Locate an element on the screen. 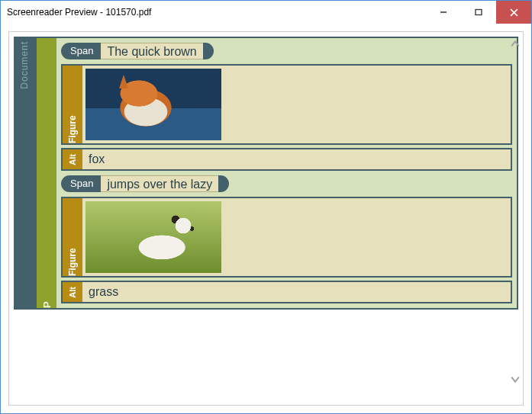 This screenshot has height=414, width=532. document-label: Document is located at coordinates (24, 66).